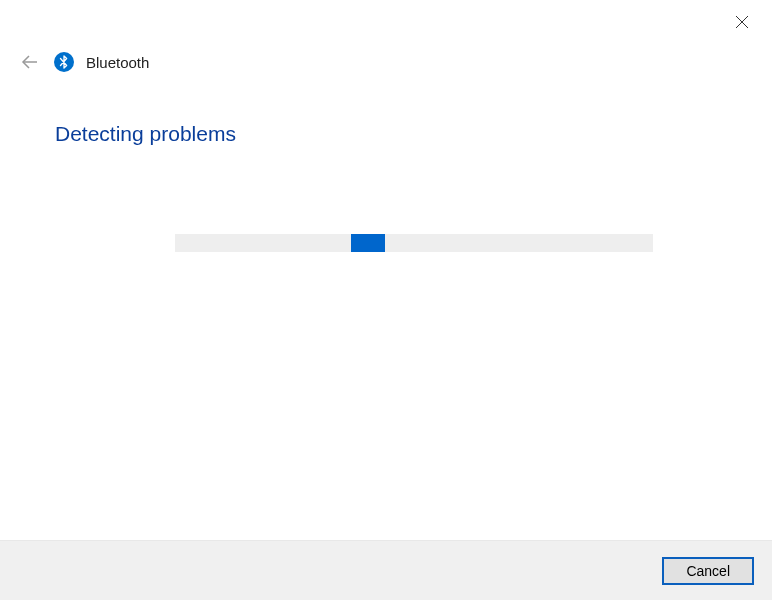  I want to click on progress-indicator, so click(368, 243).